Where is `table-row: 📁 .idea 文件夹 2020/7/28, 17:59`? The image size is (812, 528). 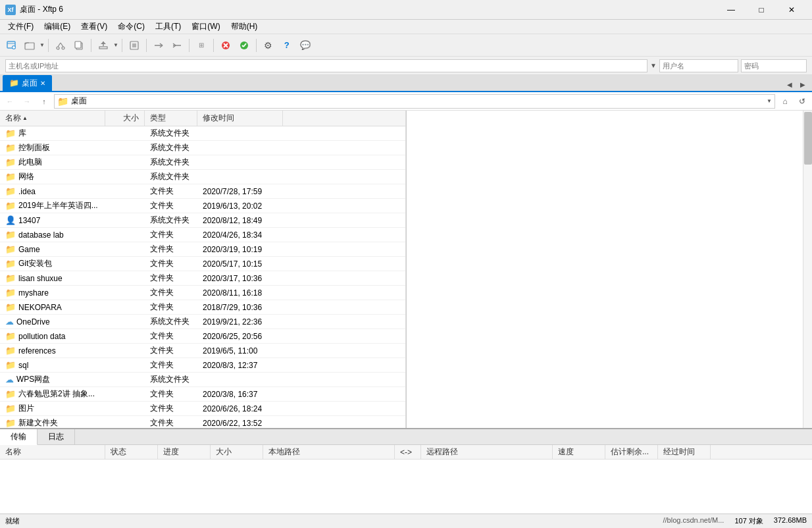 table-row: 📁 .idea 文件夹 2020/7/28, 17:59 is located at coordinates (203, 192).